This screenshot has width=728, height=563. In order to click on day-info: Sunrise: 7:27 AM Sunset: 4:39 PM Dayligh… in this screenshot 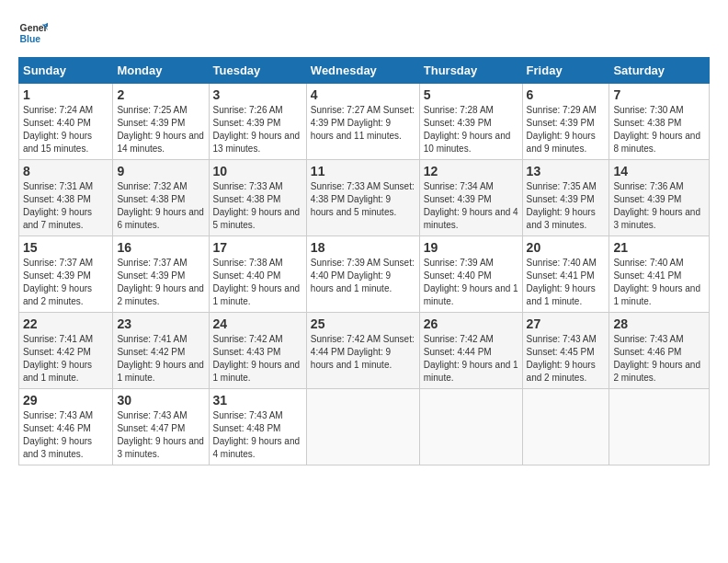, I will do `click(363, 123)`.